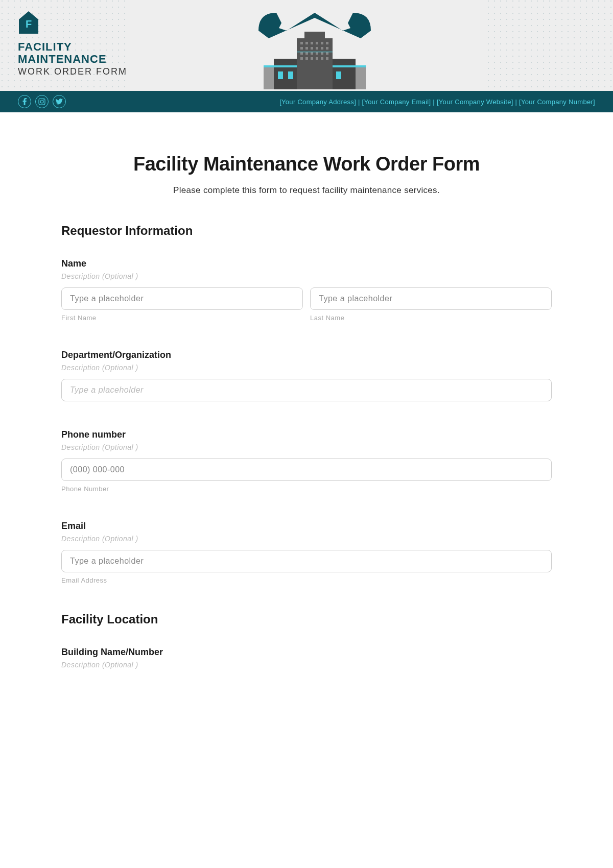 This screenshot has width=613, height=868. I want to click on form-title: Facility Maintenance Work Order Form, so click(306, 164).